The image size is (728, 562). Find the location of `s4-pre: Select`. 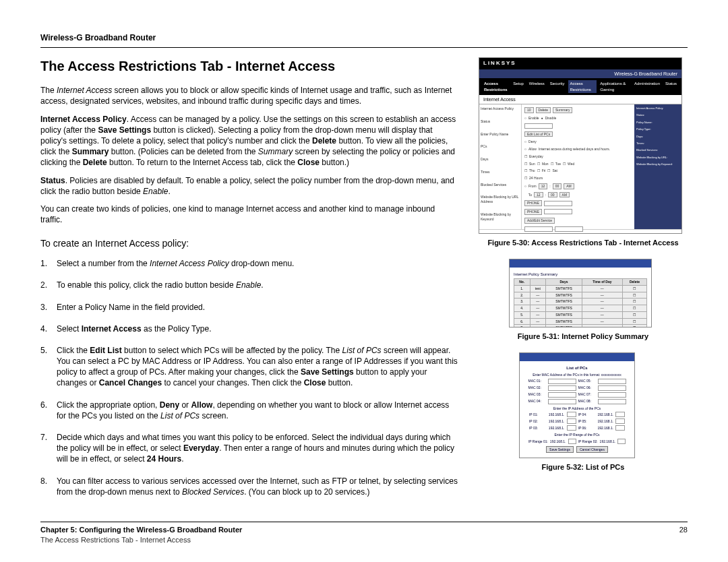

s4-pre: Select is located at coordinates (69, 329).